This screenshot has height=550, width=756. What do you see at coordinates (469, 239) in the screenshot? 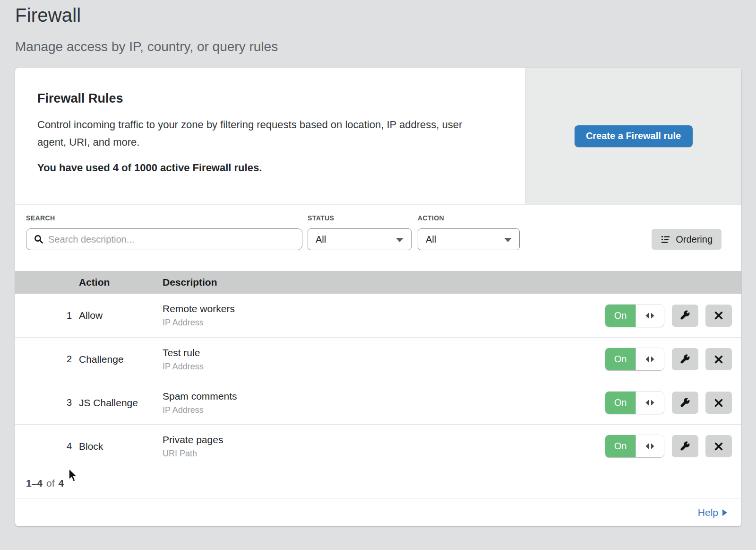
I see `action-select: All` at bounding box center [469, 239].